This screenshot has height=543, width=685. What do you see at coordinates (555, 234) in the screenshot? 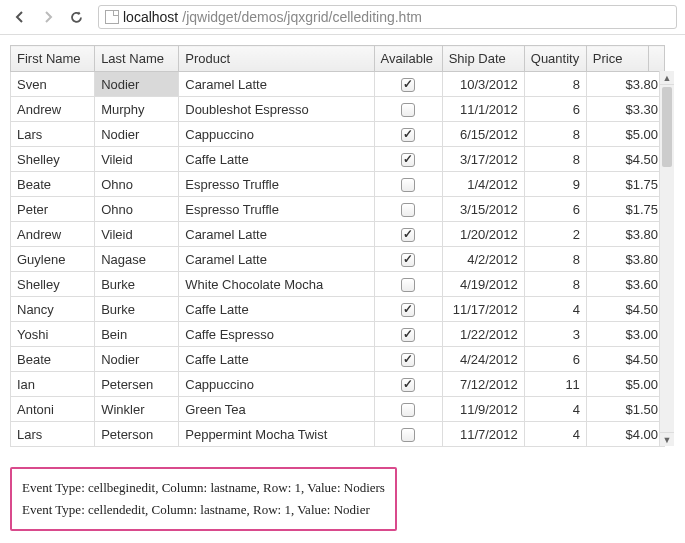
I see `cell-quantity: 2` at bounding box center [555, 234].